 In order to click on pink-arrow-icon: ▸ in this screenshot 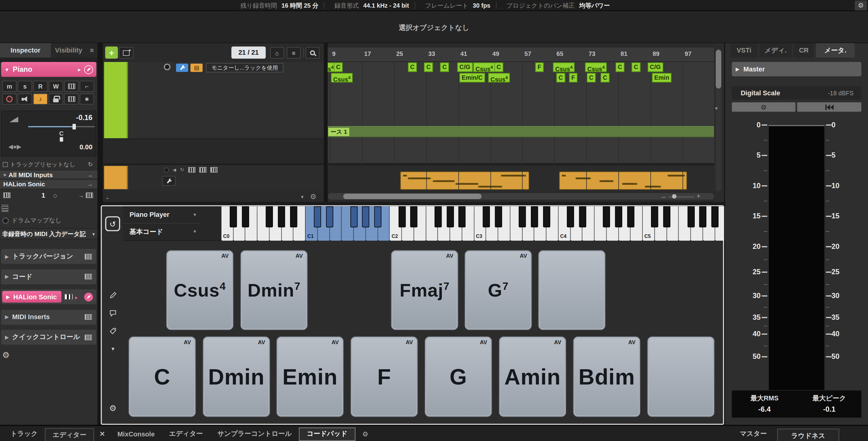, I will do `click(75, 297)`.